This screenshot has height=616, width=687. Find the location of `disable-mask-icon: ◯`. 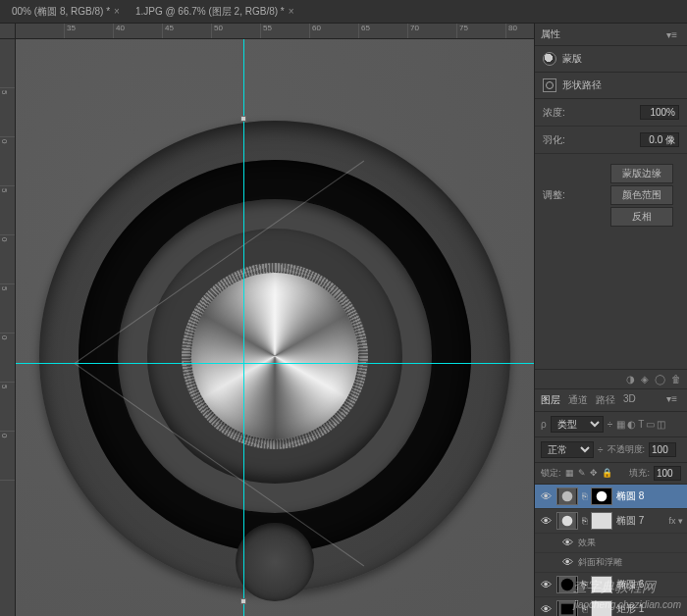

disable-mask-icon: ◯ is located at coordinates (660, 379).